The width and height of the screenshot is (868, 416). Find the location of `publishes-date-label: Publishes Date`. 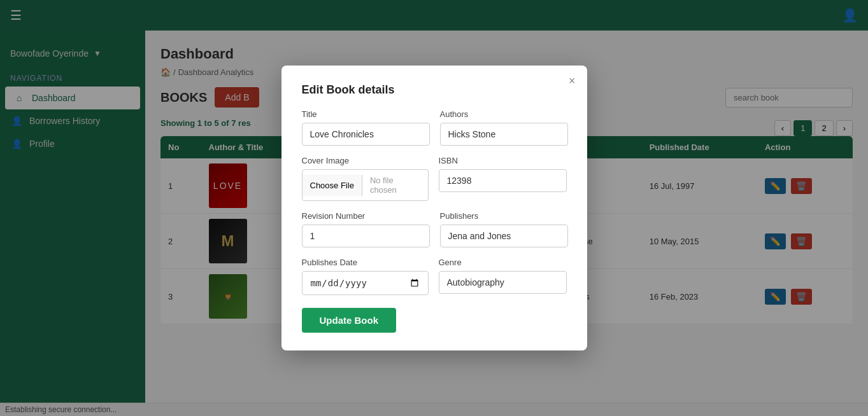

publishes-date-label: Publishes Date is located at coordinates (366, 262).